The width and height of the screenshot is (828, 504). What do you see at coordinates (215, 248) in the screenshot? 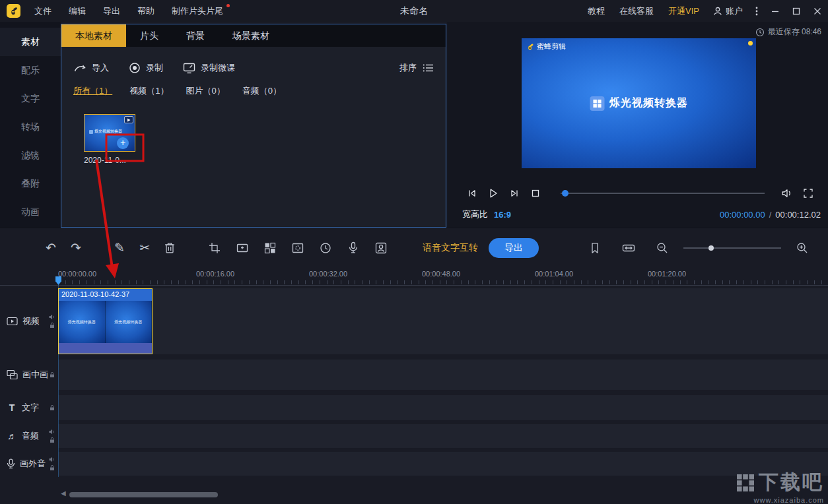
I see `crop-icon` at bounding box center [215, 248].